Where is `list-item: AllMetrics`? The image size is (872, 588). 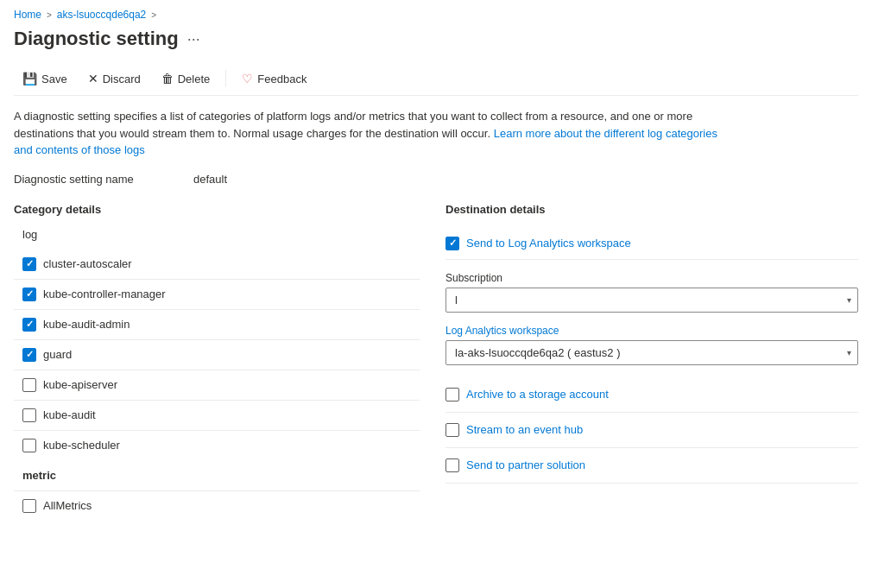 list-item: AllMetrics is located at coordinates (217, 506).